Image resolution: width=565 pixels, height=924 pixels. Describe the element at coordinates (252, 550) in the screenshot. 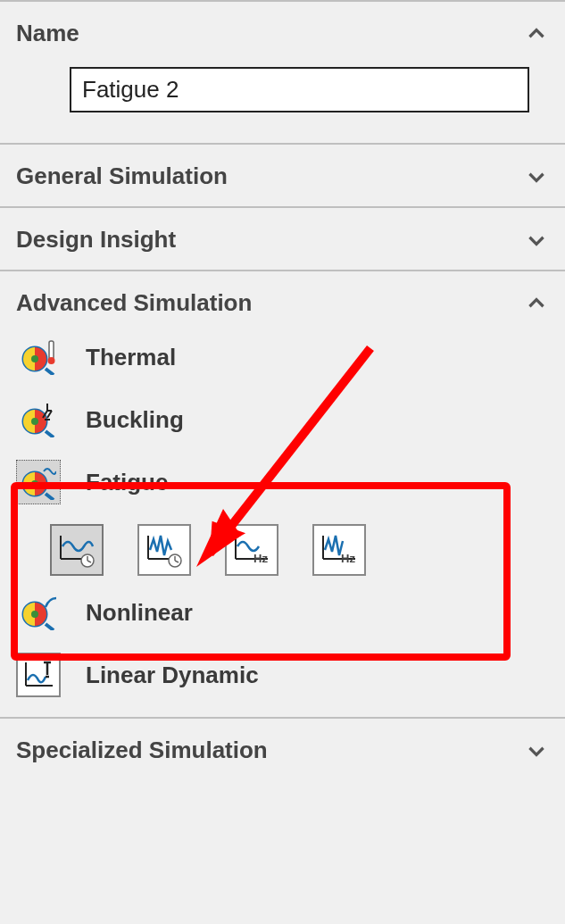

I see `fatigue-option-harmonic: Hz` at that location.